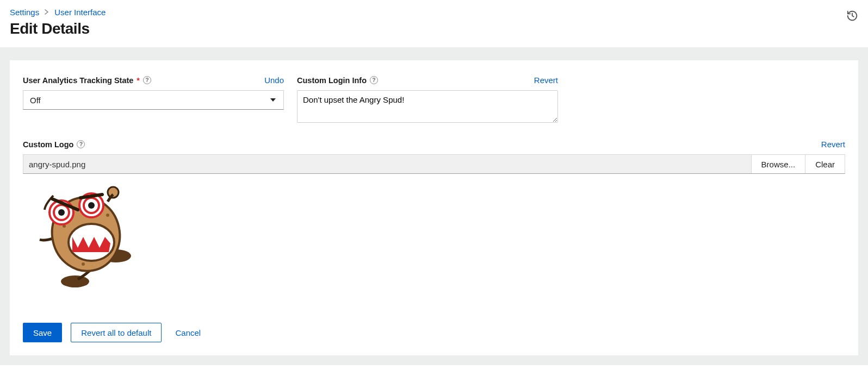  Describe the element at coordinates (833, 145) in the screenshot. I see `revert-logo-link: Revert` at that location.